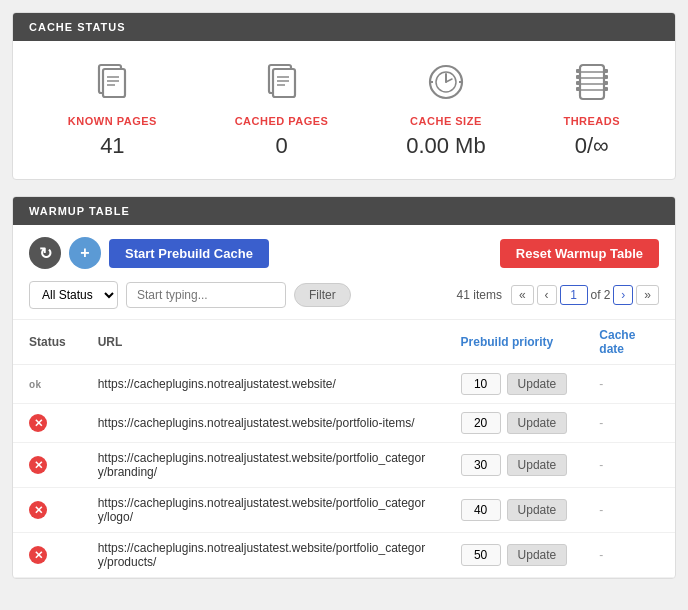 This screenshot has width=688, height=610. Describe the element at coordinates (282, 121) in the screenshot. I see `cached-pages-label: CACHED PAGES` at that location.